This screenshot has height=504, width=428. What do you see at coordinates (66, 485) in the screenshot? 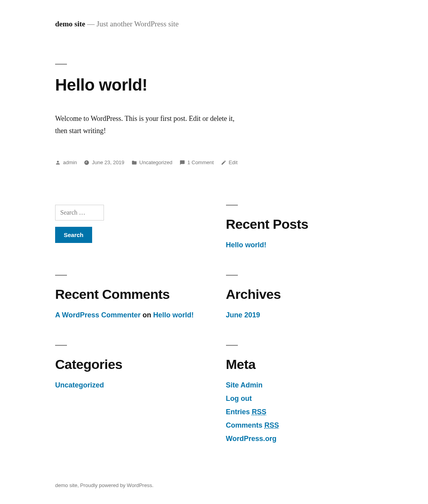
I see `footer-site-link: demo site` at bounding box center [66, 485].